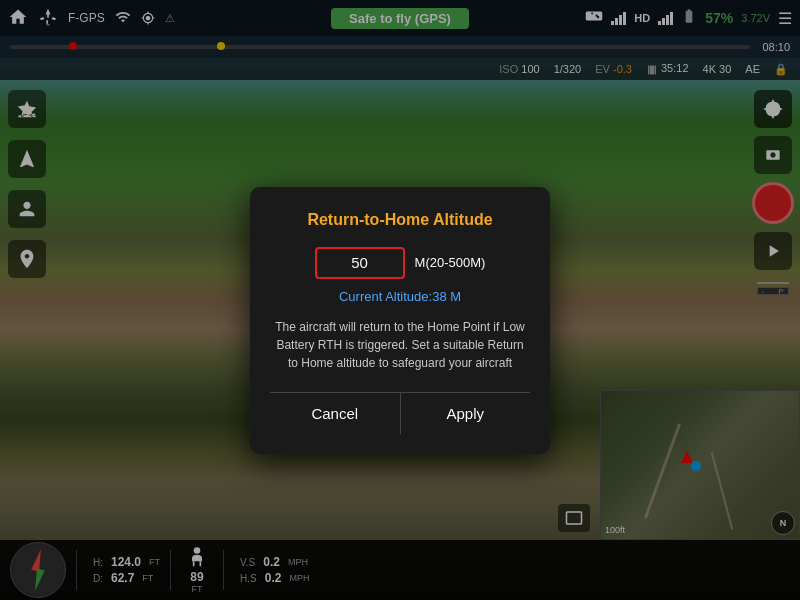 Image resolution: width=800 pixels, height=600 pixels. I want to click on dialog-description: The aircraft will return to the Home Poi…, so click(400, 345).